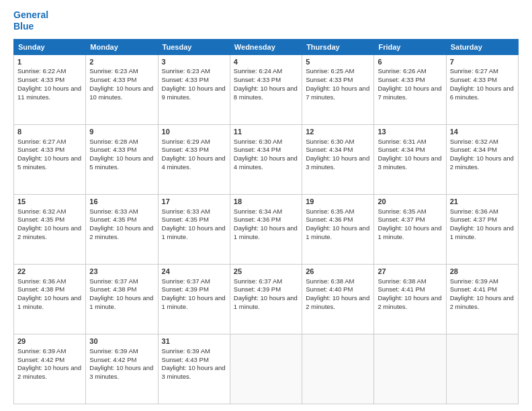  Describe the element at coordinates (402, 141) in the screenshot. I see `sunrise-label: Sunrise: 6:31 AM` at that location.